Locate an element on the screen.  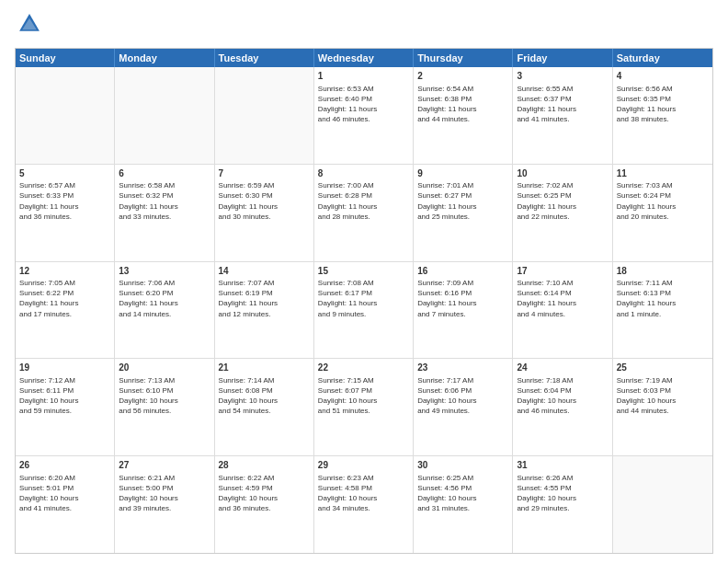
day-number: 1 is located at coordinates (364, 76).